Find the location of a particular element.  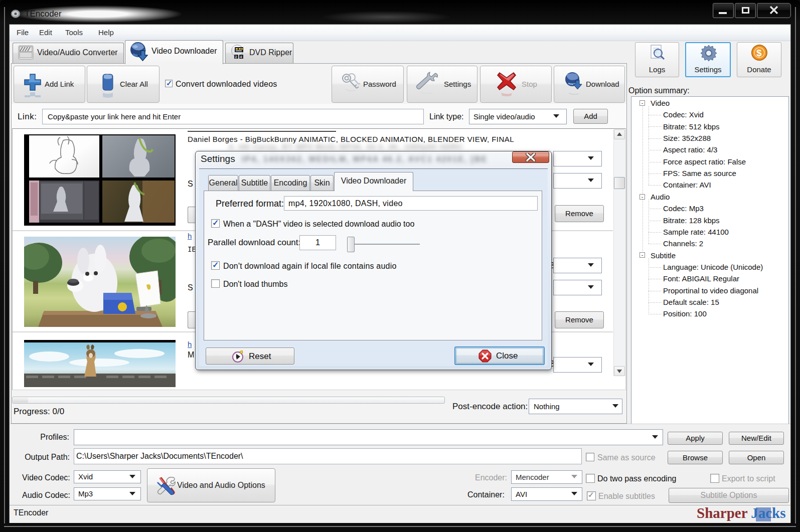

svg-text: 2 is located at coordinates (236, 57).